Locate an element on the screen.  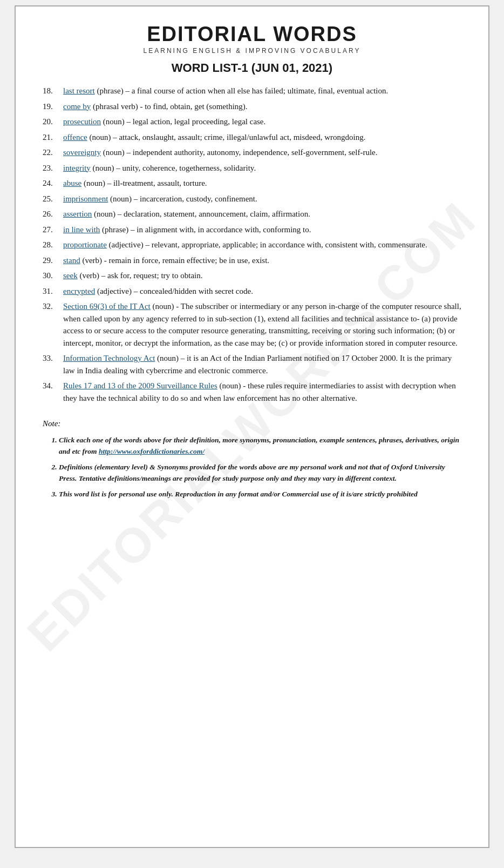
entry-content: Rules 17 and 13 of the 2009 Surveillance… is located at coordinates (262, 392).